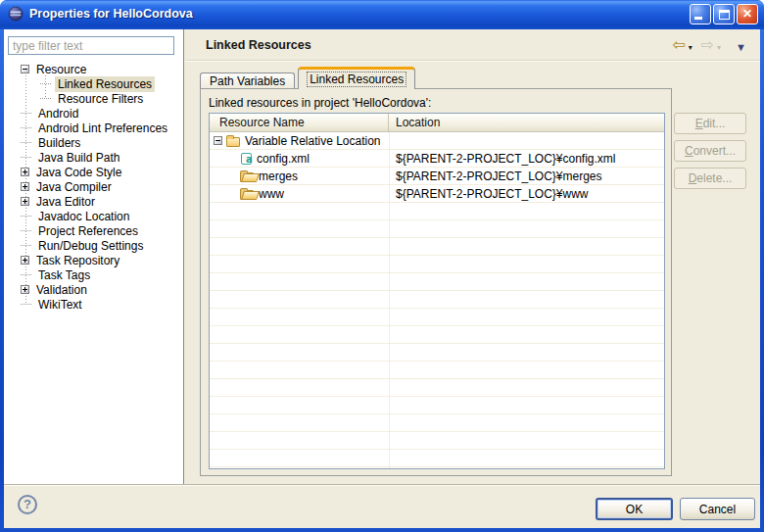  I want to click on row-expand-icon, so click(217, 141).